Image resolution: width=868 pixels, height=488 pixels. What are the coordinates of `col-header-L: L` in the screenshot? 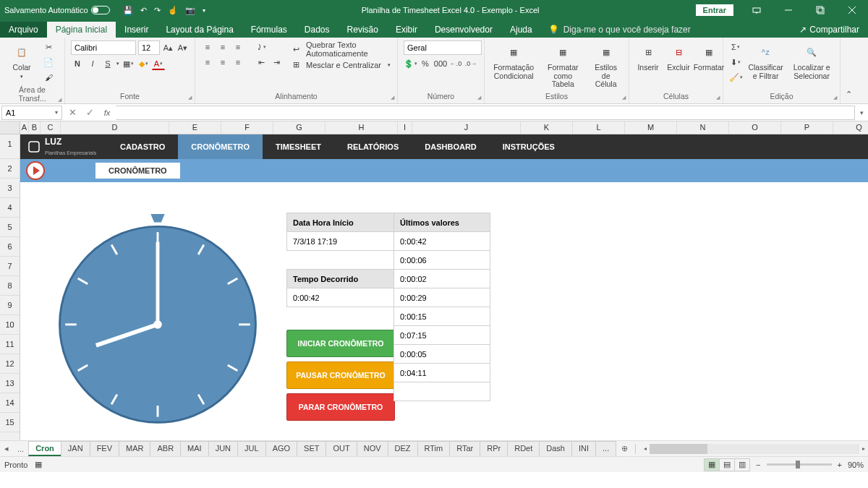 It's located at (599, 127).